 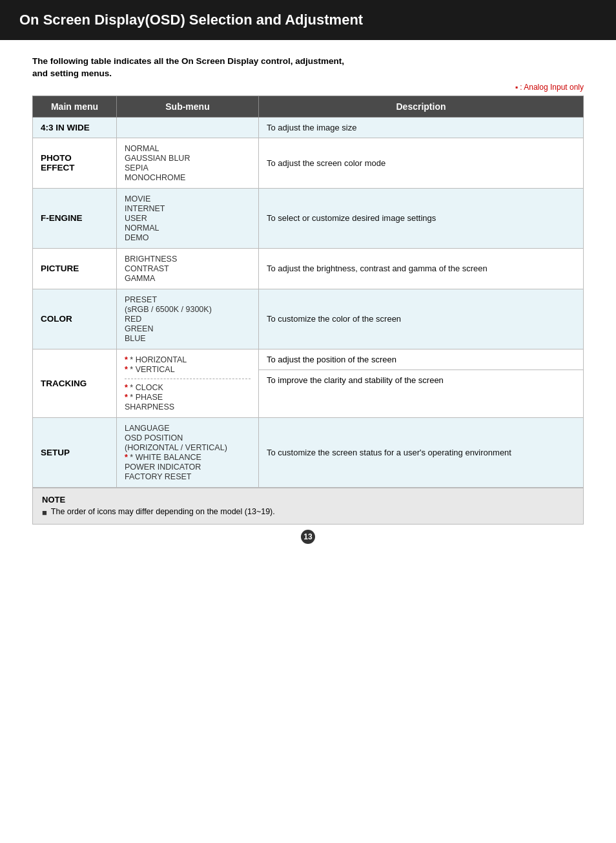 What do you see at coordinates (421, 383) in the screenshot?
I see `desc-cell-split: To adjust the position of the screen To …` at bounding box center [421, 383].